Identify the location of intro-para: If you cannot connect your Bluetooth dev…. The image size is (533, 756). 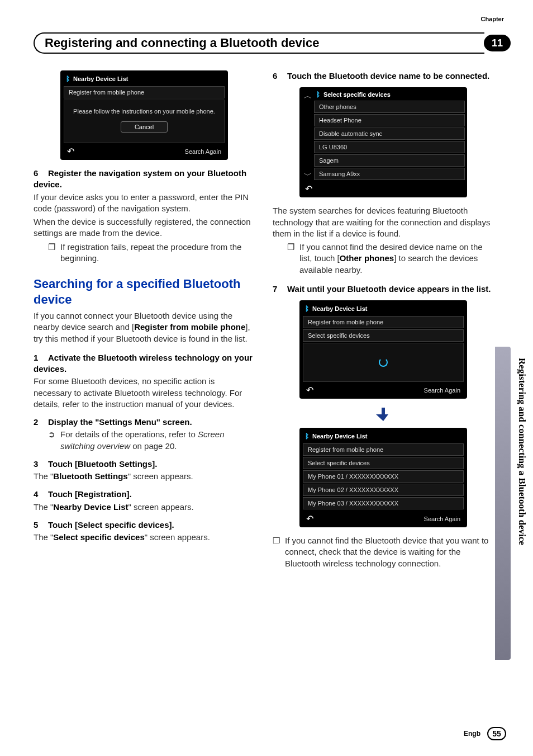
(144, 328).